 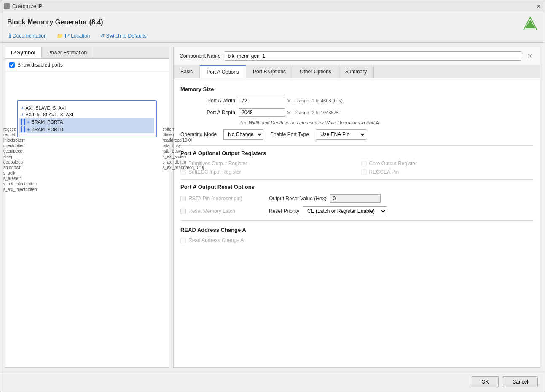 I want to click on symbol-item: + AXI_SLAVE_S_AXI, so click(x=87, y=108).